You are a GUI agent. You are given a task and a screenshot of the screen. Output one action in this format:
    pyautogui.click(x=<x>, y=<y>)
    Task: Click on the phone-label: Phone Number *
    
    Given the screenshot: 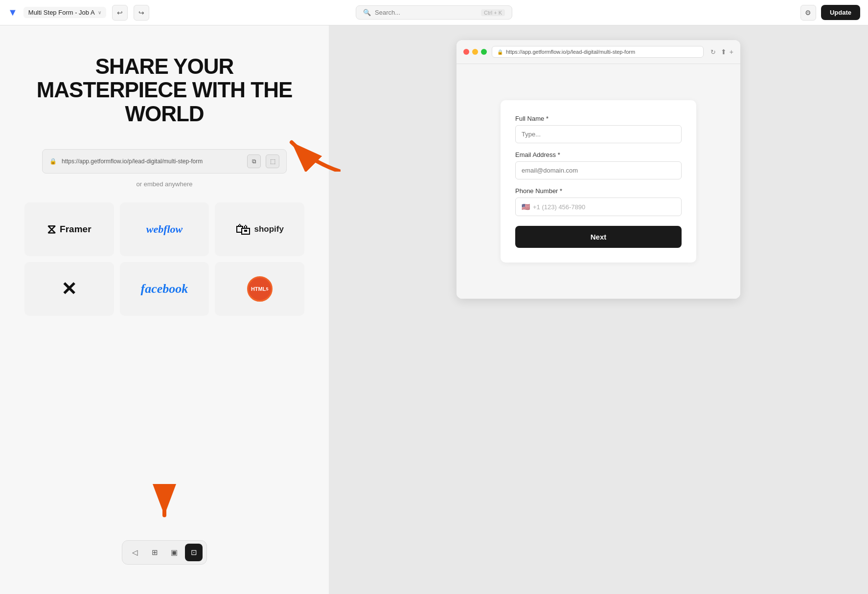 What is the action you would take?
    pyautogui.click(x=598, y=191)
    